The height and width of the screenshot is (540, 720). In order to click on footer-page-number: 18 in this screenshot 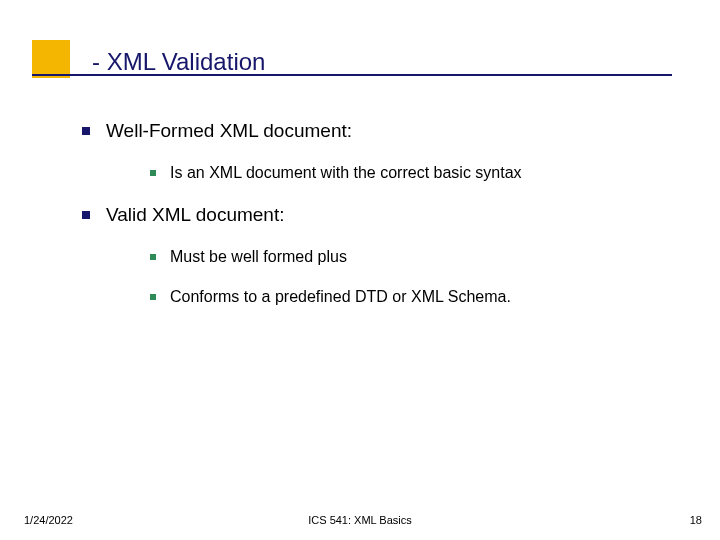, I will do `click(696, 520)`.